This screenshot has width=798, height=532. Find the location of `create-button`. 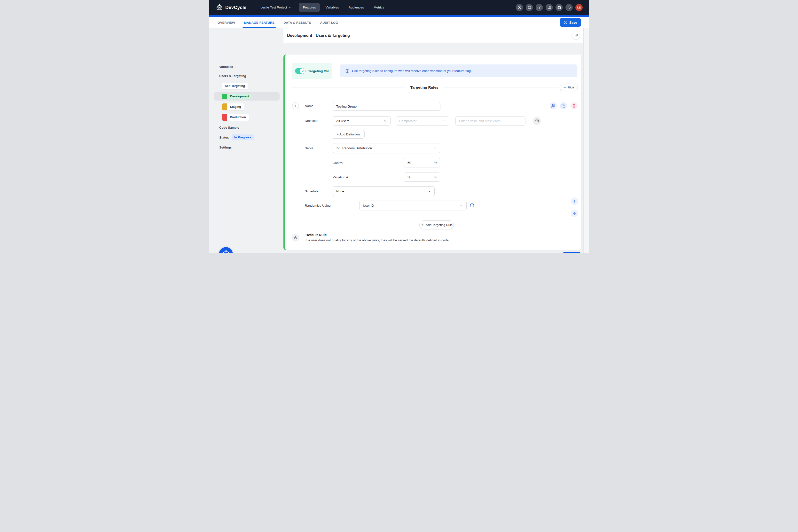

create-button is located at coordinates (519, 7).